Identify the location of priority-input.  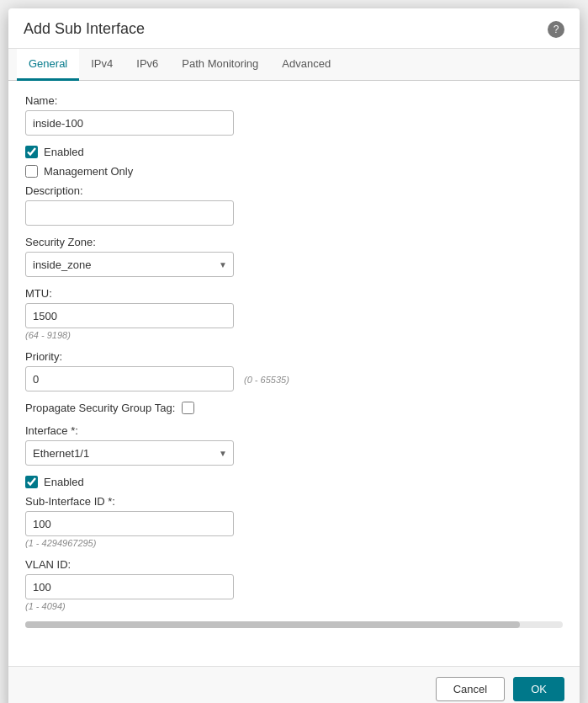
(130, 379).